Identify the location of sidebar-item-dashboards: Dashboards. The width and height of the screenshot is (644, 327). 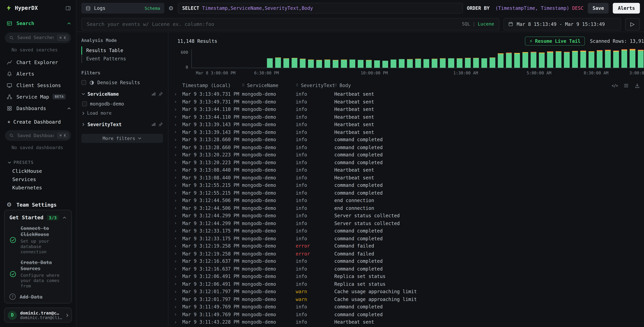
(38, 108).